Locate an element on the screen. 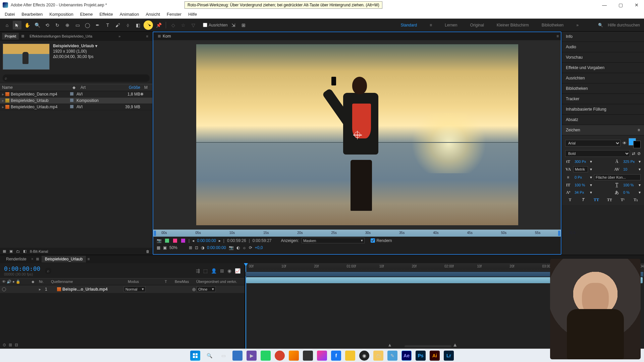 The width and height of the screenshot is (644, 362). illustrator-icon: Ai is located at coordinates (435, 356).